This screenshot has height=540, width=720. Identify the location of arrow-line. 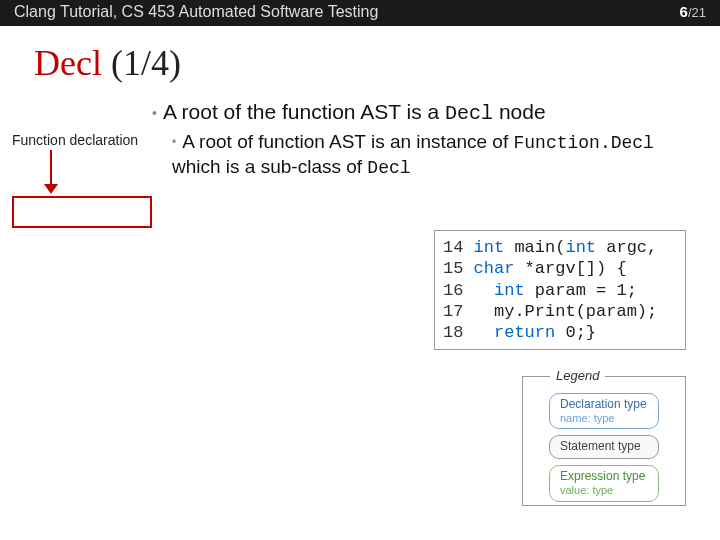
(51, 168).